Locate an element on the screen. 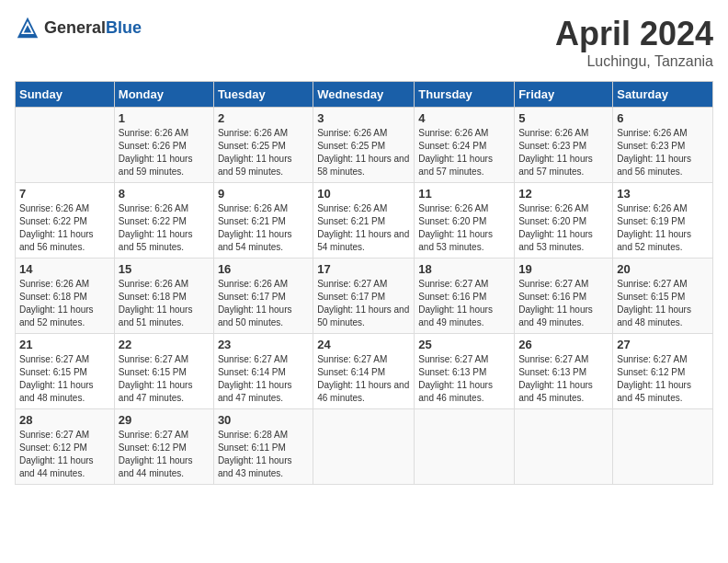 This screenshot has width=728, height=563. day-number: 3 is located at coordinates (364, 118).